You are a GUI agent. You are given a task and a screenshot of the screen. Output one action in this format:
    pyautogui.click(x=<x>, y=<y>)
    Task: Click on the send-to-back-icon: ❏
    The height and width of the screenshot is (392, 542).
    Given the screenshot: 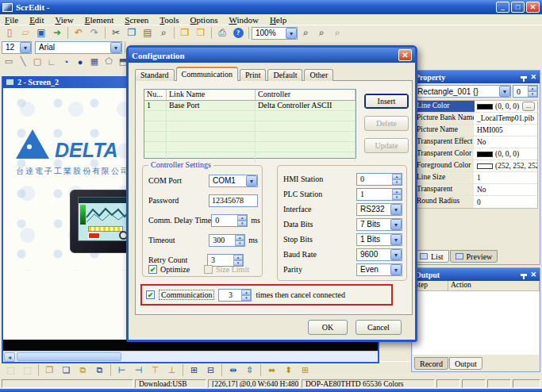 What is the action you would take?
    pyautogui.click(x=67, y=371)
    